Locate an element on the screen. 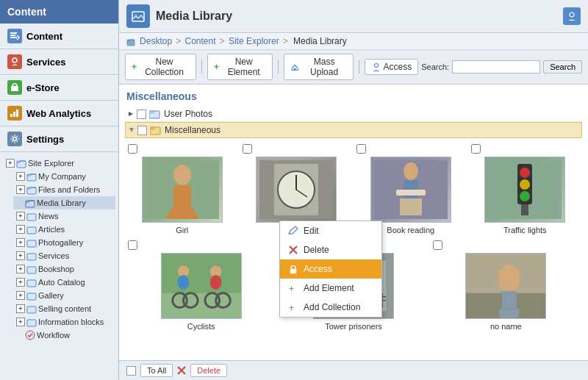 The image size is (588, 380). access-button: Access is located at coordinates (392, 67).